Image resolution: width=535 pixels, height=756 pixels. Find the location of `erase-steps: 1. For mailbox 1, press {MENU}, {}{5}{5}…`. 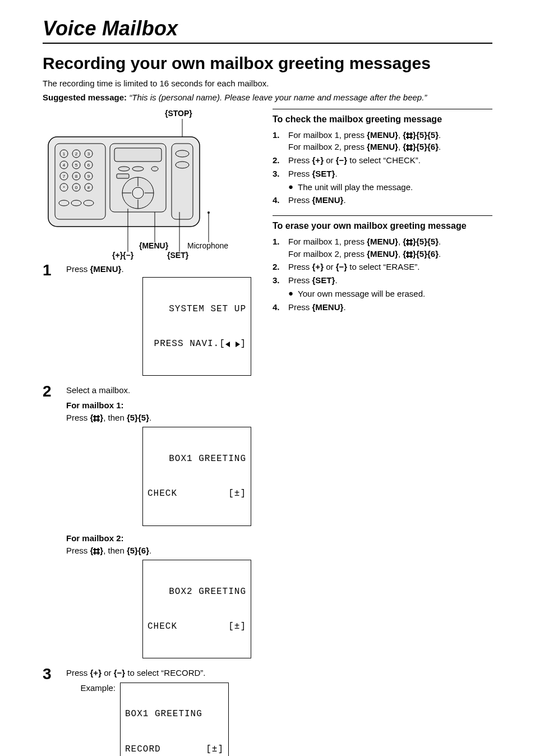

erase-steps: 1. For mailbox 1, press {MENU}, {}{5}{5}… is located at coordinates (382, 275).